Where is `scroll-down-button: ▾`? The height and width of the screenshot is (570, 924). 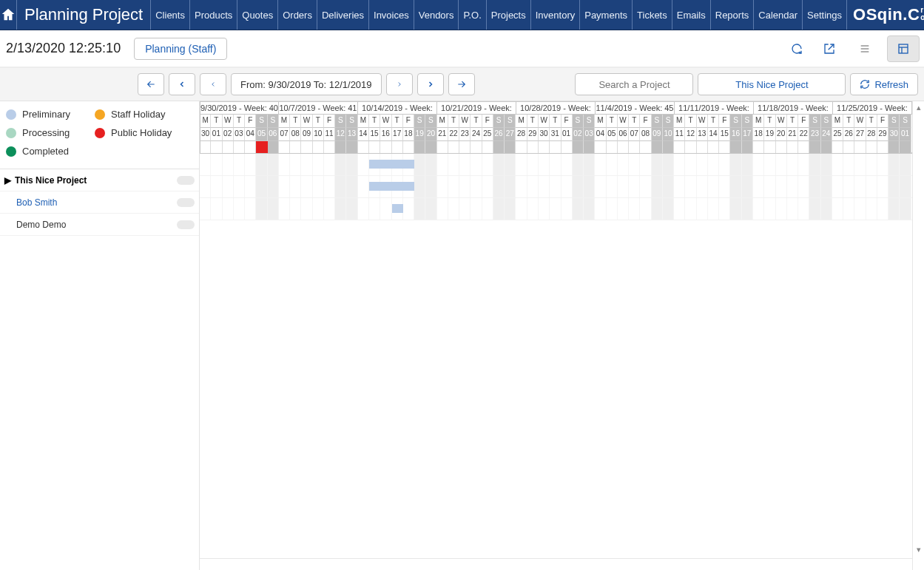 scroll-down-button: ▾ is located at coordinates (919, 550).